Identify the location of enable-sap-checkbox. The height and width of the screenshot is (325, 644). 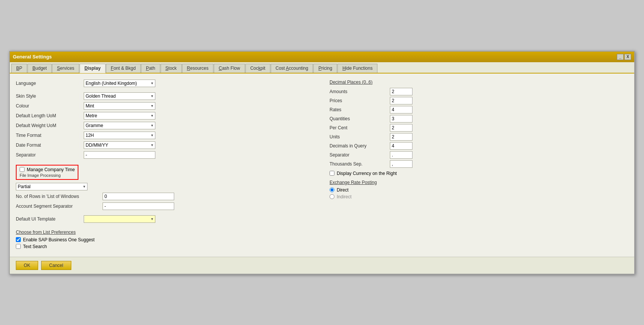
(18, 240).